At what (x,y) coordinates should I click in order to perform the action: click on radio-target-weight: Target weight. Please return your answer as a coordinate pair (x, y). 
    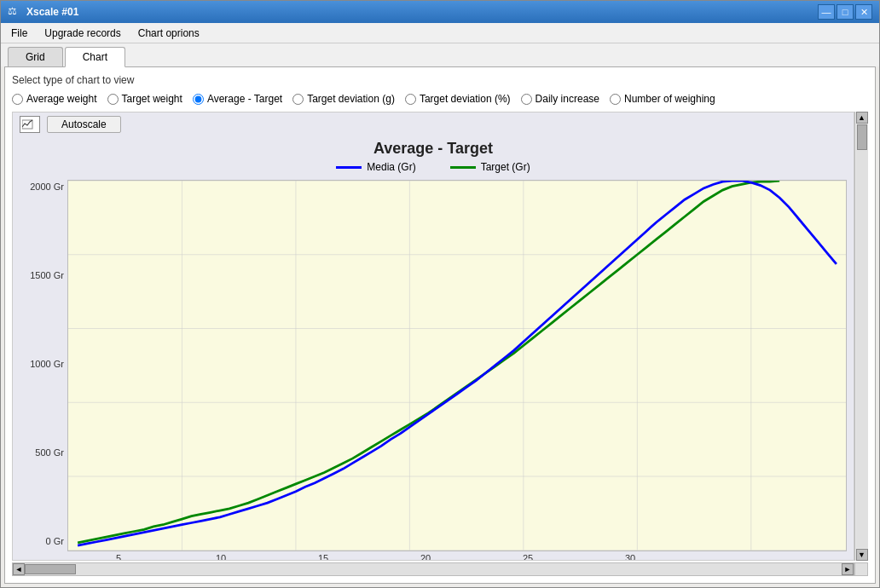
    Looking at the image, I should click on (145, 99).